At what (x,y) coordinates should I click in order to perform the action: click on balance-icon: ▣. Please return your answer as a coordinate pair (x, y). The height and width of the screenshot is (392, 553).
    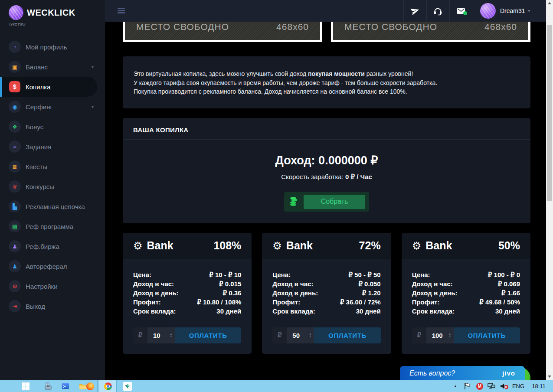
    Looking at the image, I should click on (15, 67).